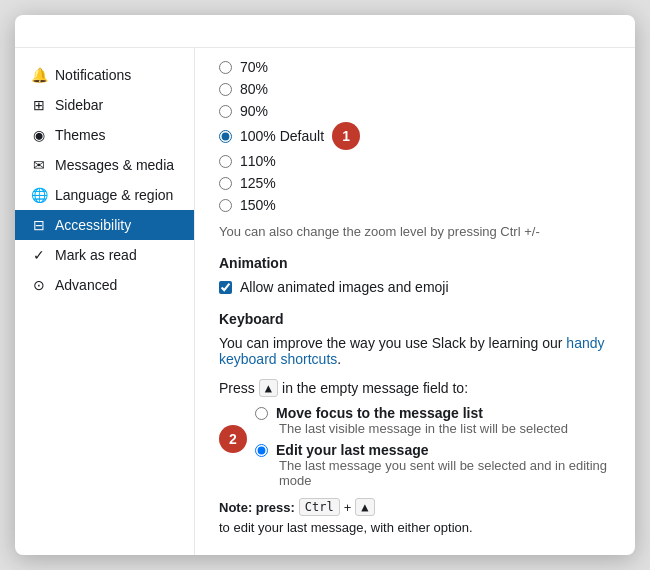 This screenshot has height=570, width=650. Describe the element at coordinates (254, 67) in the screenshot. I see `zoom-label-70: 70%` at that location.